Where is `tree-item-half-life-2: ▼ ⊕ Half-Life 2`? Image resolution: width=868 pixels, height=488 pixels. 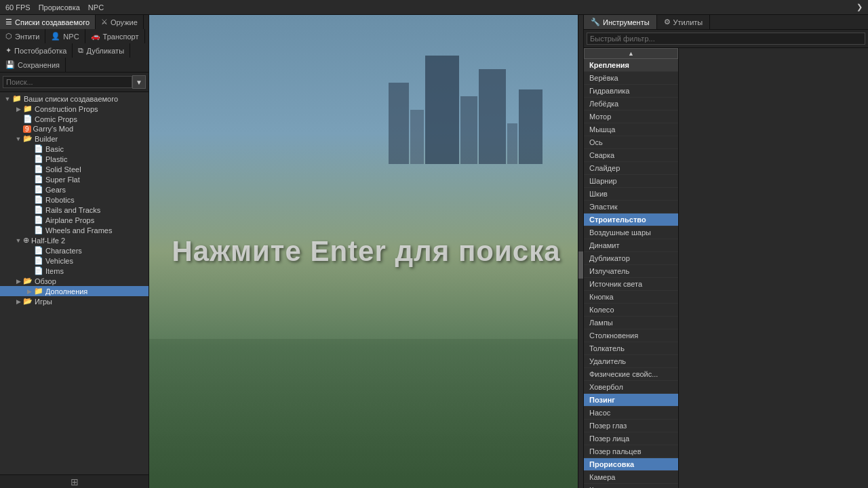 tree-item-half-life-2: ▼ ⊕ Half-Life 2 is located at coordinates (75, 240).